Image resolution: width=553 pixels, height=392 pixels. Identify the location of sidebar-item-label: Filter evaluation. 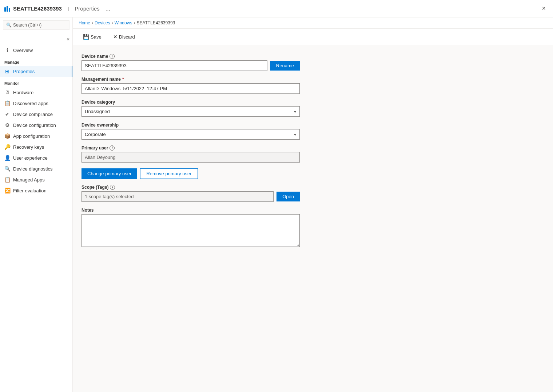
(30, 191).